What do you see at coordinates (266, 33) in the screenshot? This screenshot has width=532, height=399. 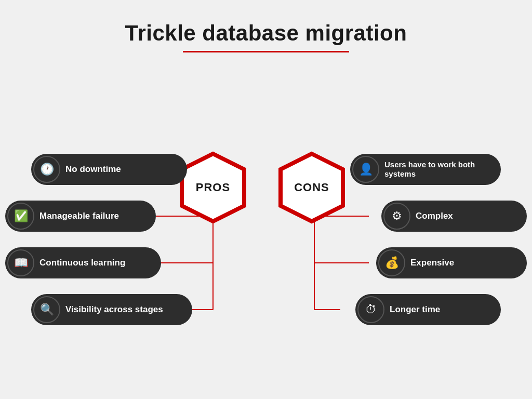 I see `page-title: Trickle database migration` at bounding box center [266, 33].